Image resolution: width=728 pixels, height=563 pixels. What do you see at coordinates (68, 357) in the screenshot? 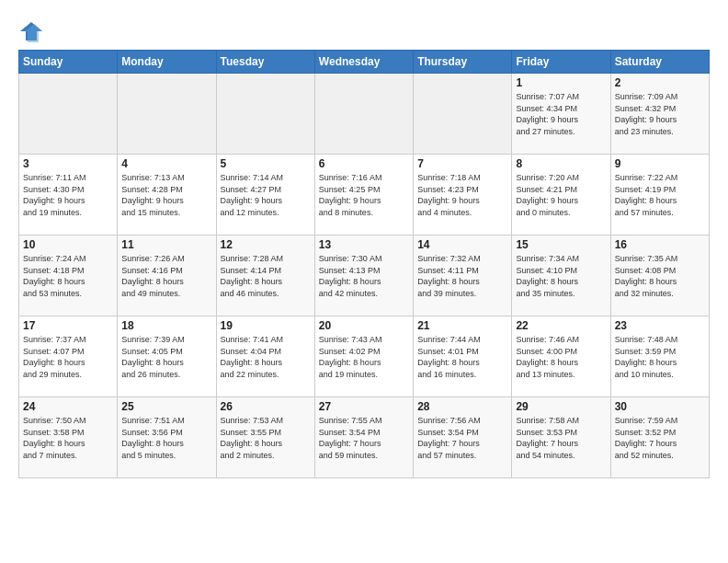
I see `calendar-cell: 17Sunrise: 7:37 AM Sunset: 4:07 PM Dayli…` at bounding box center [68, 357].